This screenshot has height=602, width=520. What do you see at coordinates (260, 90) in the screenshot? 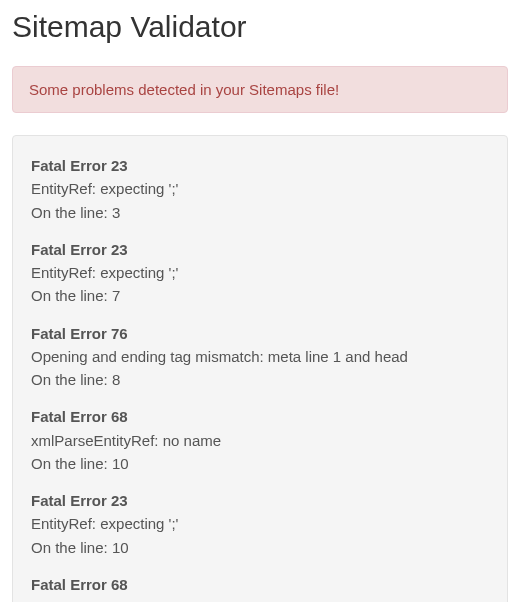
I see `alert-error: Some problems detected in your Sitemaps …` at bounding box center [260, 90].